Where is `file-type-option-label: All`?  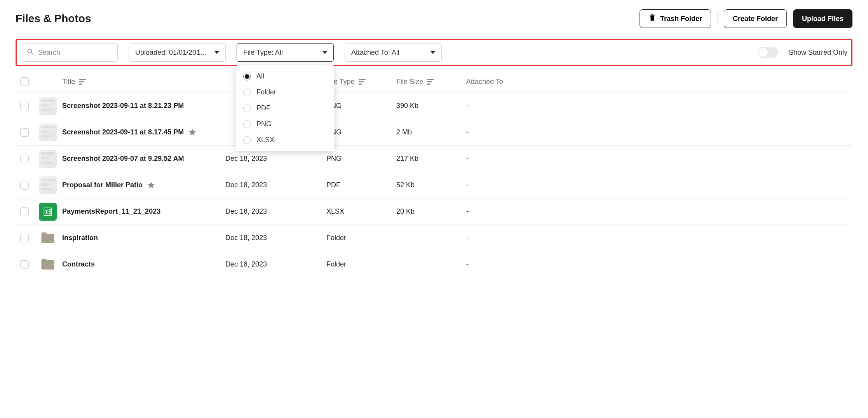 file-type-option-label: All is located at coordinates (260, 76).